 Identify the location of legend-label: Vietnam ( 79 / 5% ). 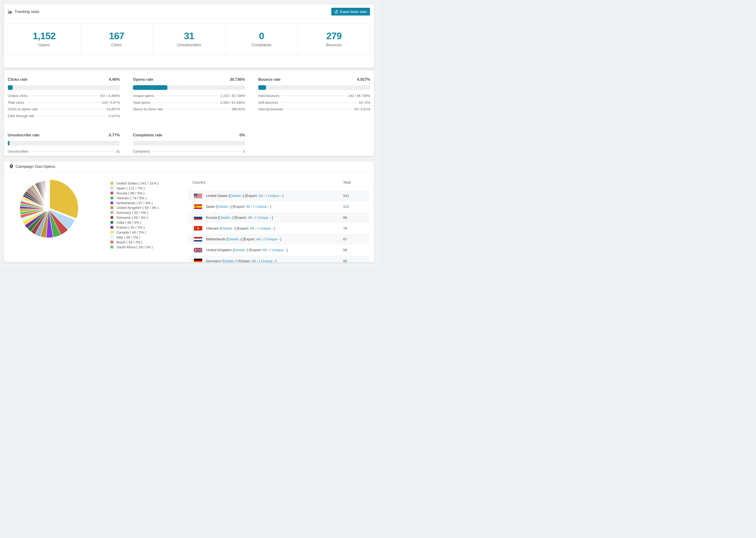
(132, 198).